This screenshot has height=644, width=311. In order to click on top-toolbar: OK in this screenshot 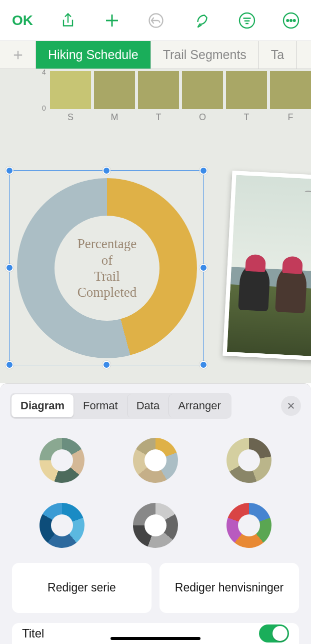, I will do `click(156, 21)`.